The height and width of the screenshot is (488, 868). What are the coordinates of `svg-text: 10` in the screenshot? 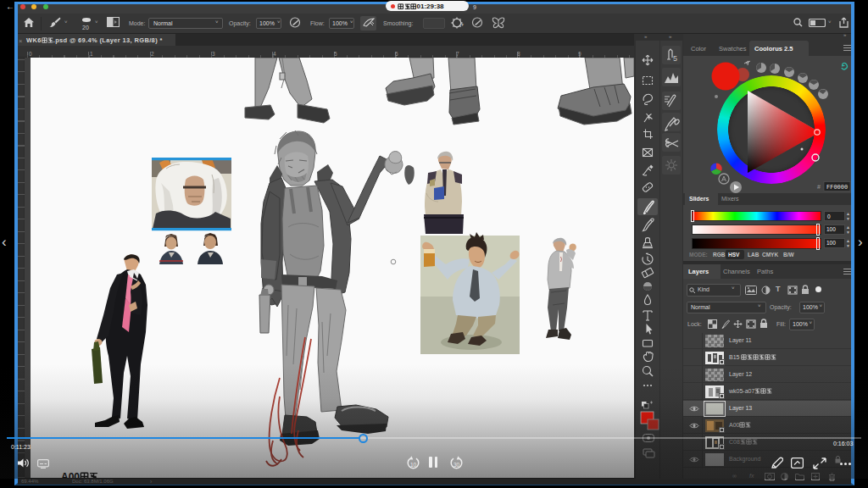 It's located at (414, 464).